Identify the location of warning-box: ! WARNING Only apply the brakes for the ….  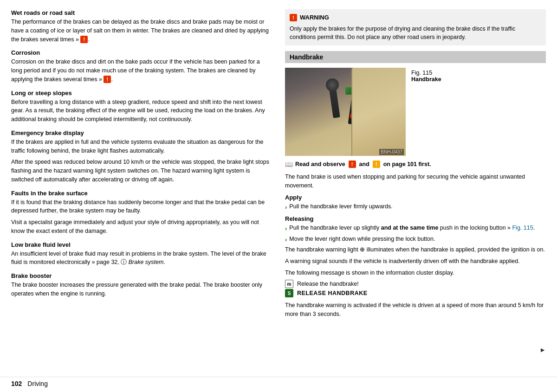
(415, 27).